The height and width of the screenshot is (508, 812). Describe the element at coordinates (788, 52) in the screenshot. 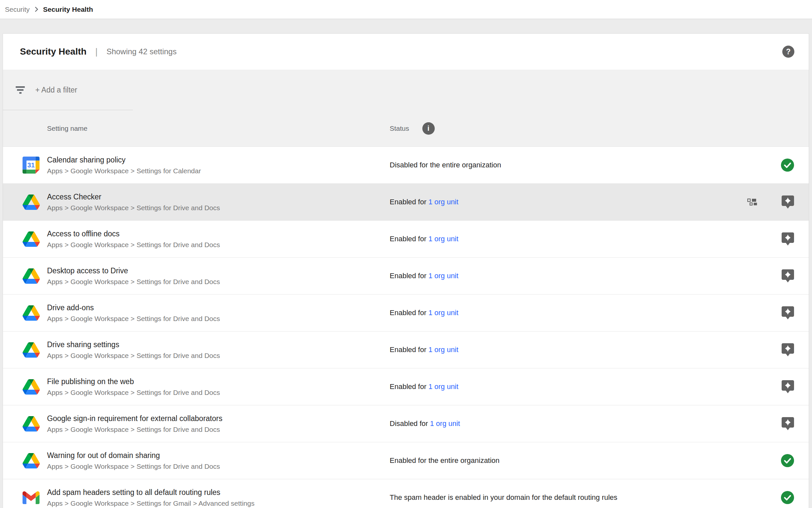

I see `help-icon: ?` at that location.